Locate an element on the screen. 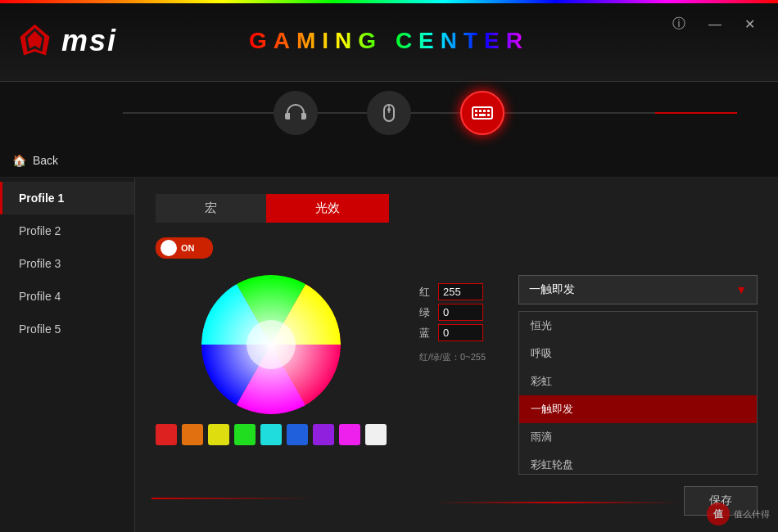  back-label: Back is located at coordinates (46, 160).